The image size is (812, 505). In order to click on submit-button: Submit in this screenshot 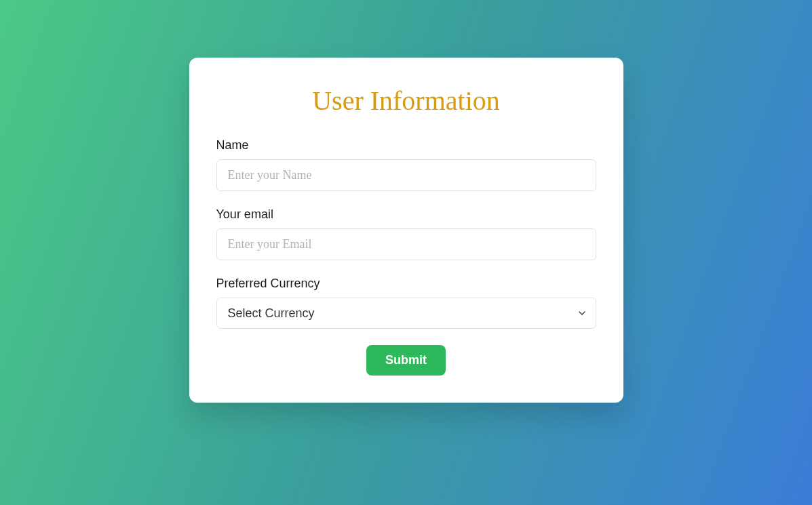, I will do `click(406, 361)`.